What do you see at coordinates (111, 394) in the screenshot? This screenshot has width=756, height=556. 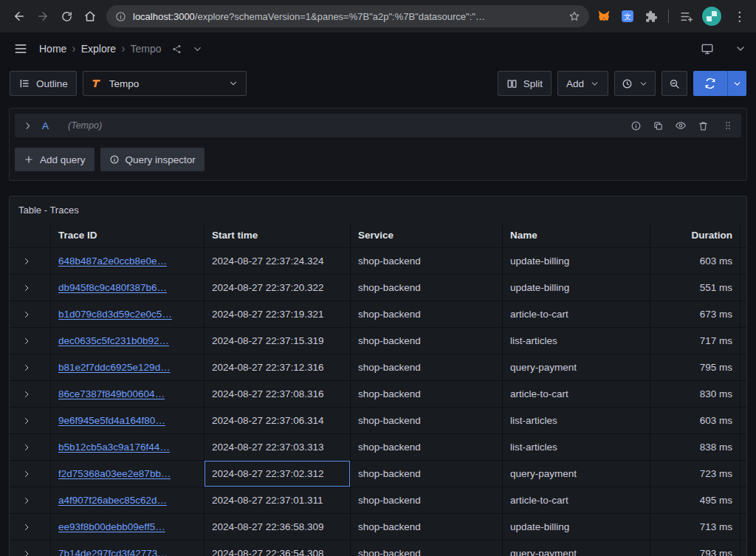 I see `trace-id-link: 86ce7387f849b00604…` at bounding box center [111, 394].